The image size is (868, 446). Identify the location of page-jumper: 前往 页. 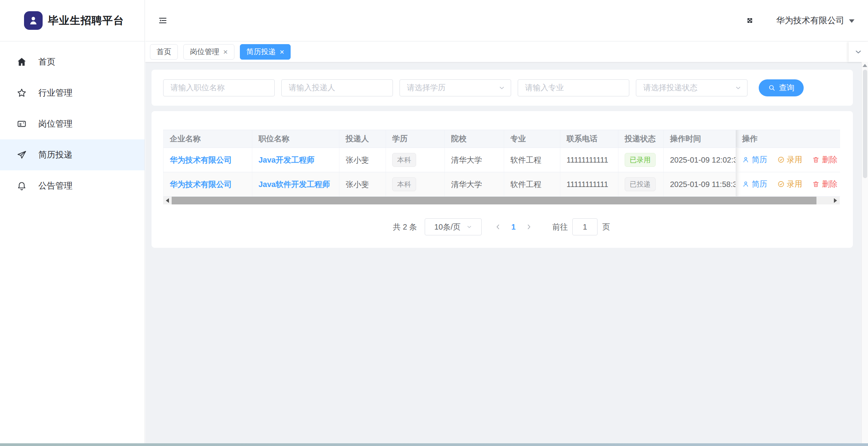
(581, 227).